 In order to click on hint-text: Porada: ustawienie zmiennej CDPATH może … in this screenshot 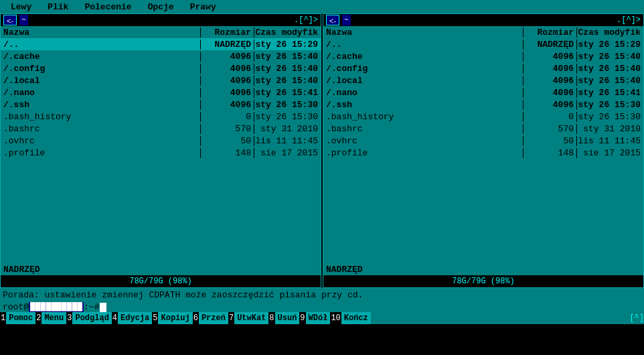, I will do `click(183, 295)`.